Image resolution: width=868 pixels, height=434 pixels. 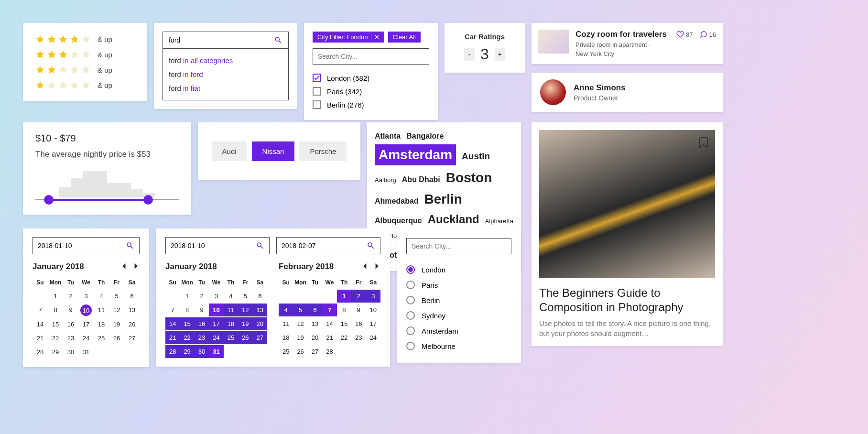 What do you see at coordinates (459, 270) in the screenshot?
I see `radio-london: London` at bounding box center [459, 270].